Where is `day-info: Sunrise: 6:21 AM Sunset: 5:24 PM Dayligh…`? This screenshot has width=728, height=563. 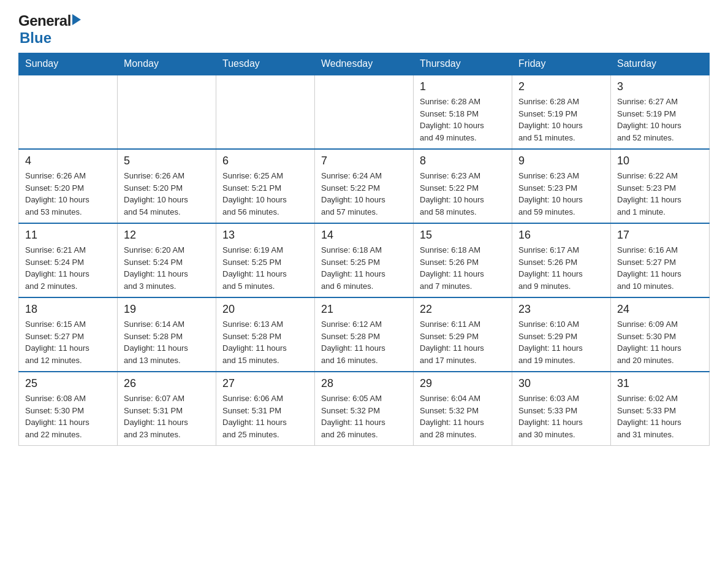
day-info: Sunrise: 6:21 AM Sunset: 5:24 PM Dayligh… is located at coordinates (68, 268).